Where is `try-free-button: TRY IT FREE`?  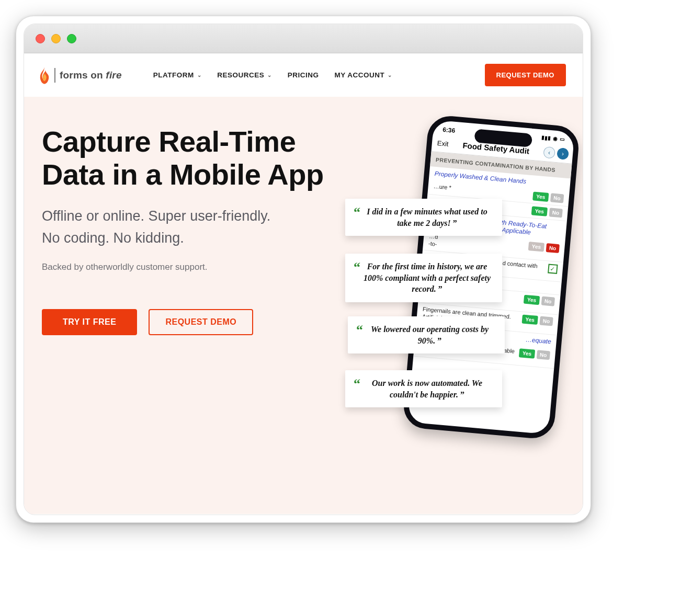
try-free-button: TRY IT FREE is located at coordinates (89, 322).